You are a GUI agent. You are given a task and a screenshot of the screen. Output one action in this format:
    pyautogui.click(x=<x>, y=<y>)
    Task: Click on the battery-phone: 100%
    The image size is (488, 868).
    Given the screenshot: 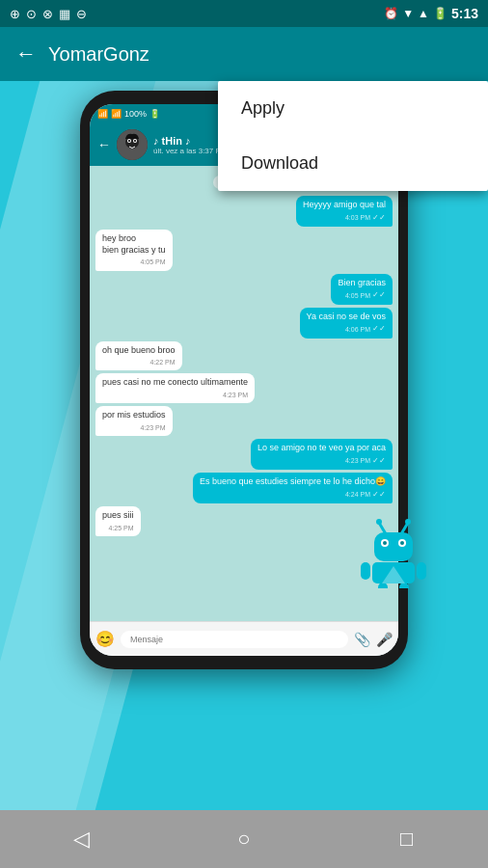 What is the action you would take?
    pyautogui.click(x=135, y=114)
    